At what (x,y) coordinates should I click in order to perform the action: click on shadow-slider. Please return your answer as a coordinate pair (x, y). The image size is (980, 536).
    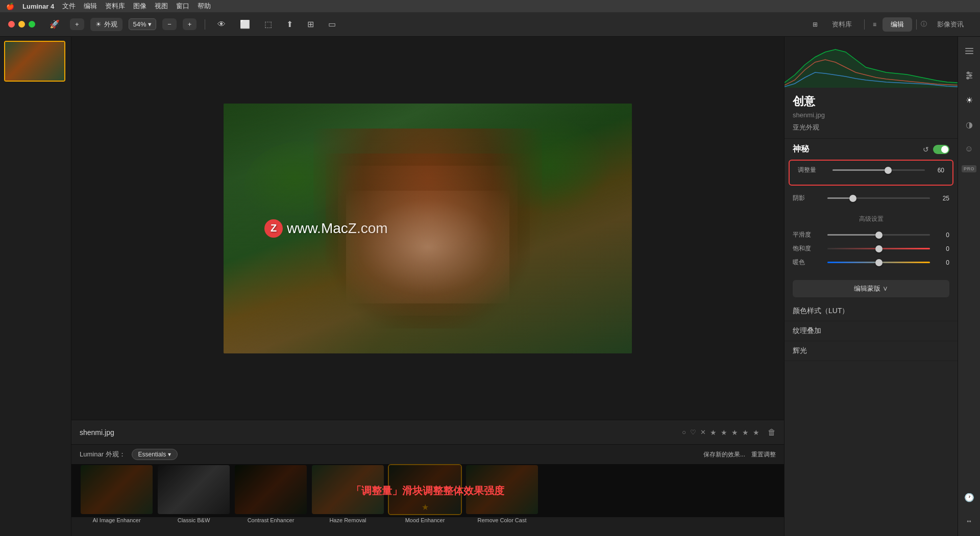
    Looking at the image, I should click on (879, 198).